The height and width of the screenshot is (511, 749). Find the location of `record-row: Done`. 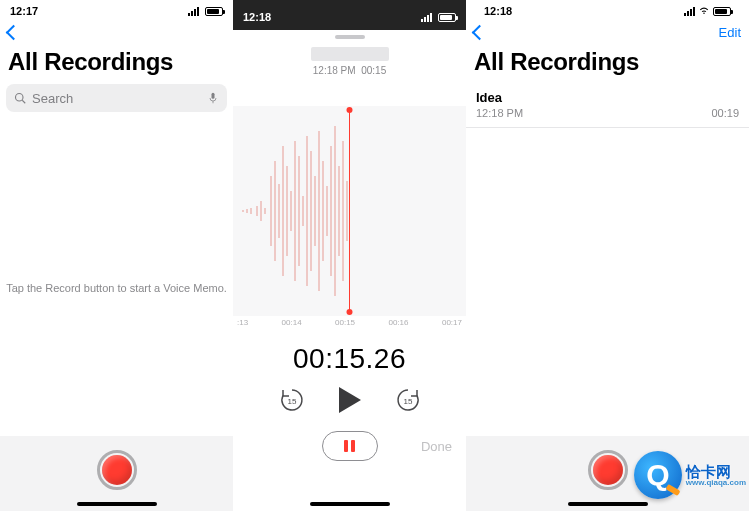

record-row: Done is located at coordinates (350, 446).